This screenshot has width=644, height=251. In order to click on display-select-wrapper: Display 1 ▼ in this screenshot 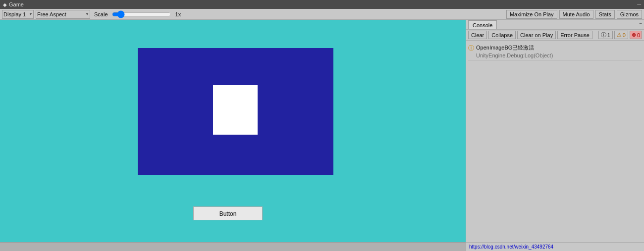, I will do `click(18, 14)`.